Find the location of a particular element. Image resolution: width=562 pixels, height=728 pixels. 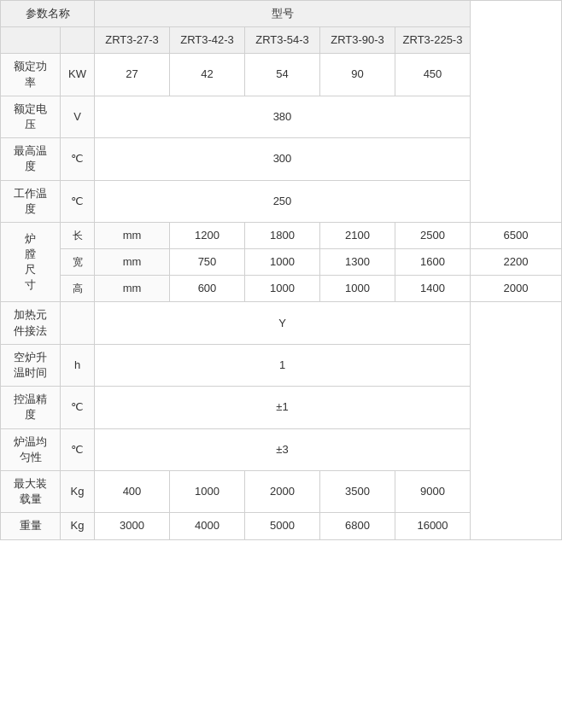

param-name-cell: 控温精度 is located at coordinates (31, 408).